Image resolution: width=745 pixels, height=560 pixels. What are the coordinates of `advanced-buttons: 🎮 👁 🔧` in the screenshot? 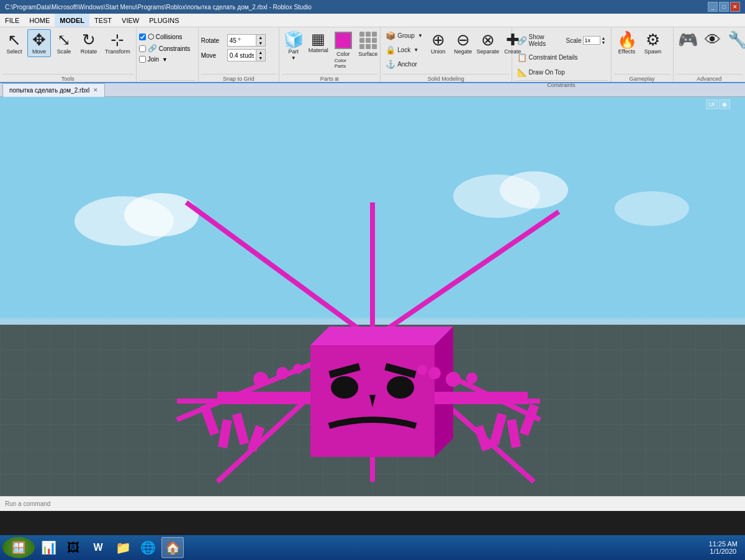 It's located at (709, 51).